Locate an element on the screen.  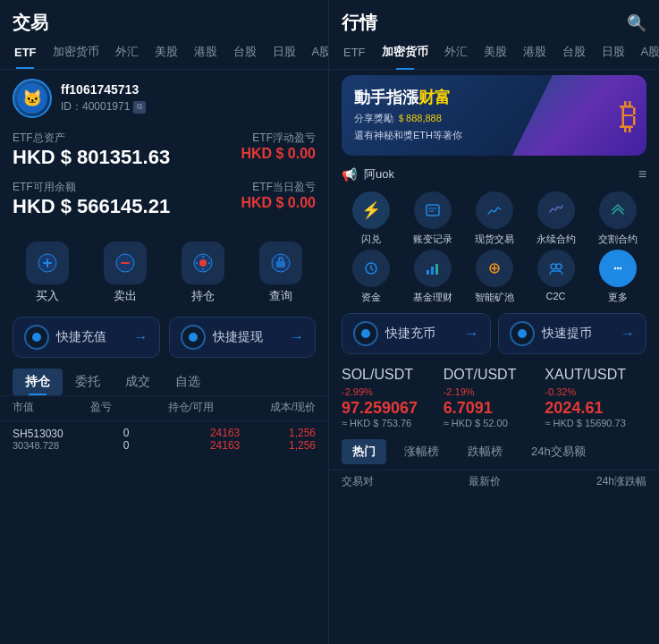
tab-tw-right: 台股 is located at coordinates (574, 52).